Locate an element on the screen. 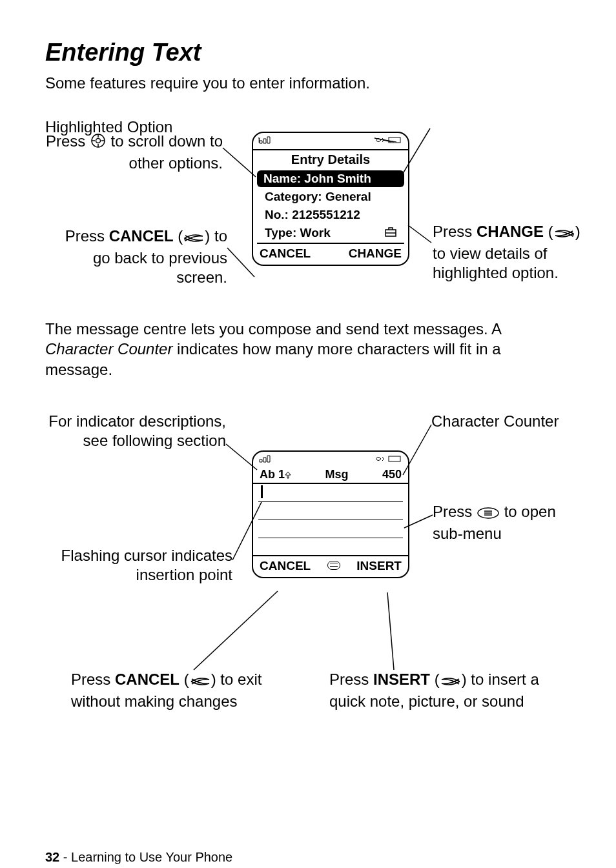 The width and height of the screenshot is (616, 868). msg-title: Msg is located at coordinates (336, 475).